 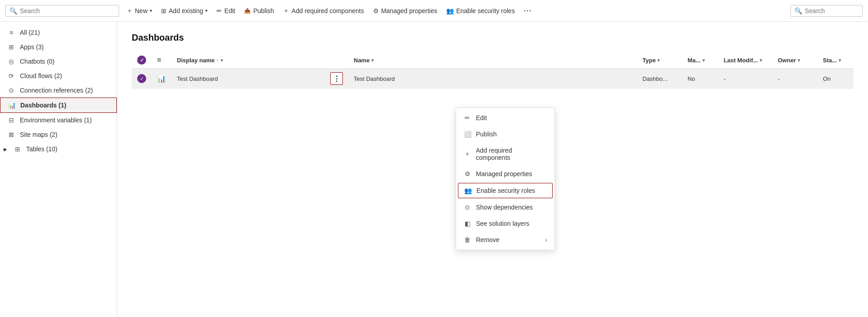 I want to click on ctx-managed-label: Managed properties, so click(x=504, y=174).